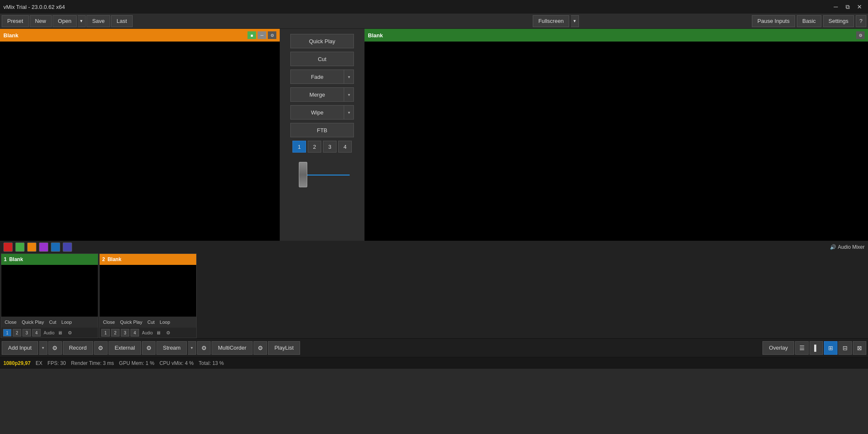  Describe the element at coordinates (11, 322) in the screenshot. I see `input-1-close: Close` at that location.